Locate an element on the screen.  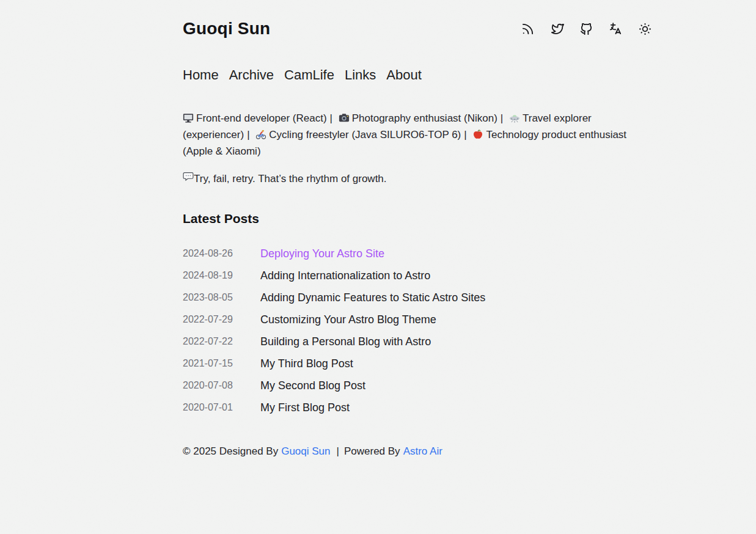
post-title-link: Customizing Your Astro Blog Theme is located at coordinates (348, 320).